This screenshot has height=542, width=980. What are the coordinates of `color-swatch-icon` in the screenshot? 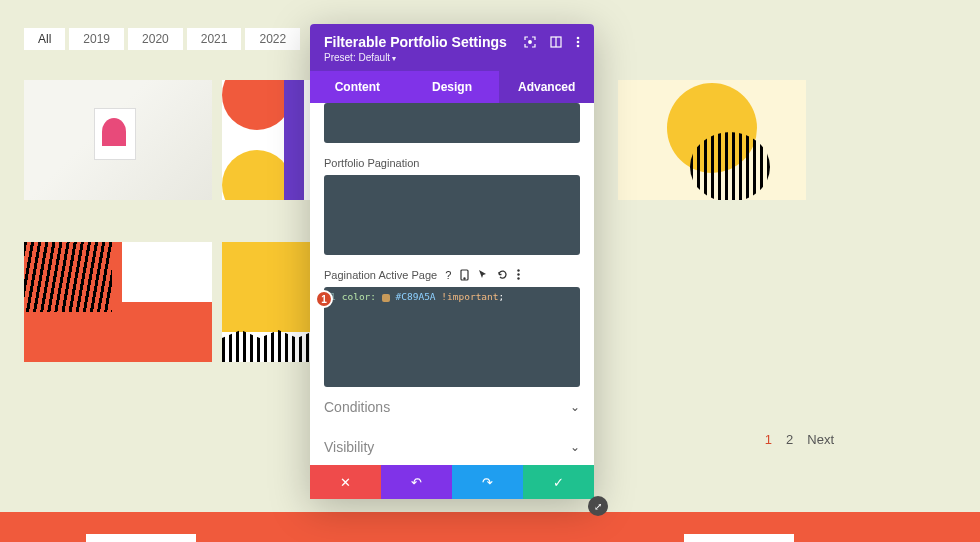 It's located at (386, 298).